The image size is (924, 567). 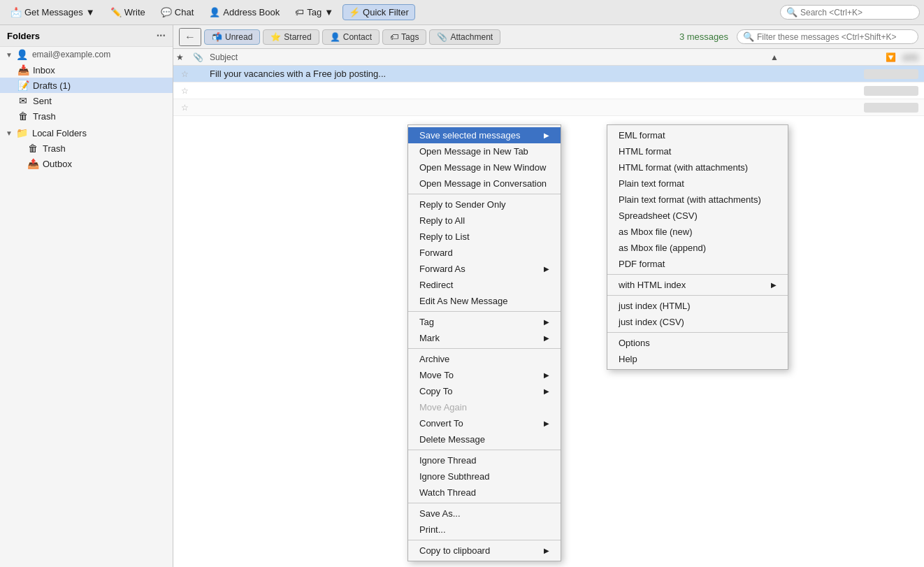 What do you see at coordinates (87, 164) in the screenshot?
I see `folder-item-outbox: 📤 Outbox` at bounding box center [87, 164].